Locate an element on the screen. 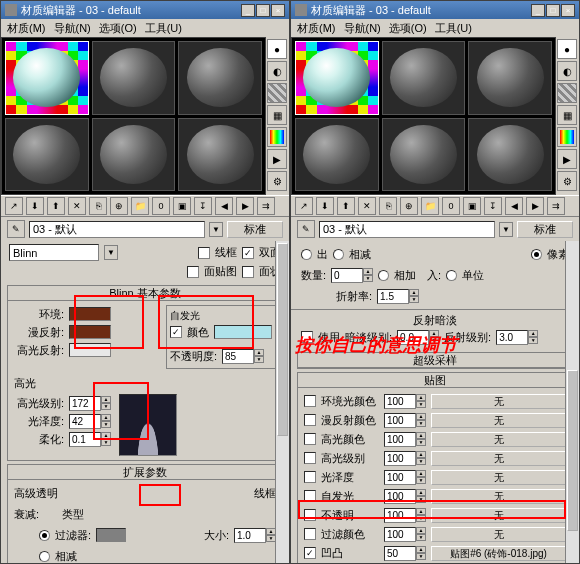 The height and width of the screenshot is (564, 580). menu-options: 选项(O) is located at coordinates (118, 28).